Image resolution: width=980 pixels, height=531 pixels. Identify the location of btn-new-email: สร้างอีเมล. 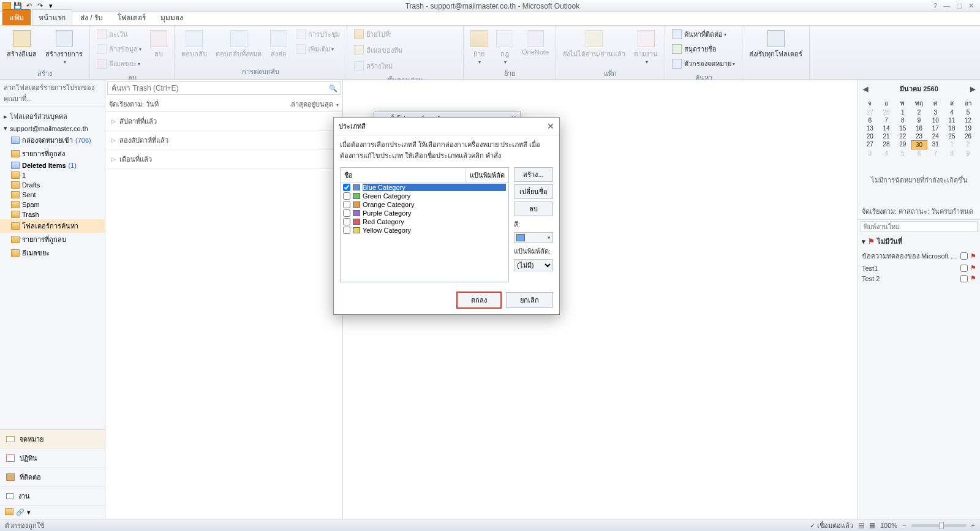
(22, 47).